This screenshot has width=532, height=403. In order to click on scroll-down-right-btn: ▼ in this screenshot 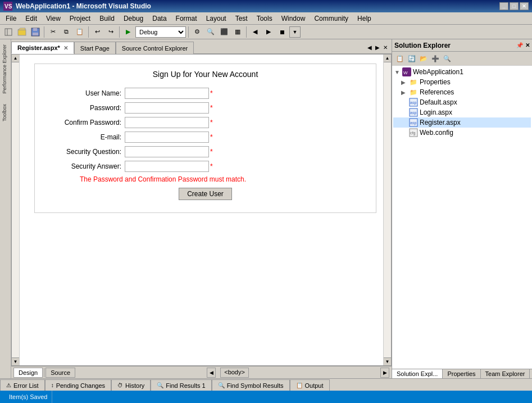, I will do `click(388, 361)`.